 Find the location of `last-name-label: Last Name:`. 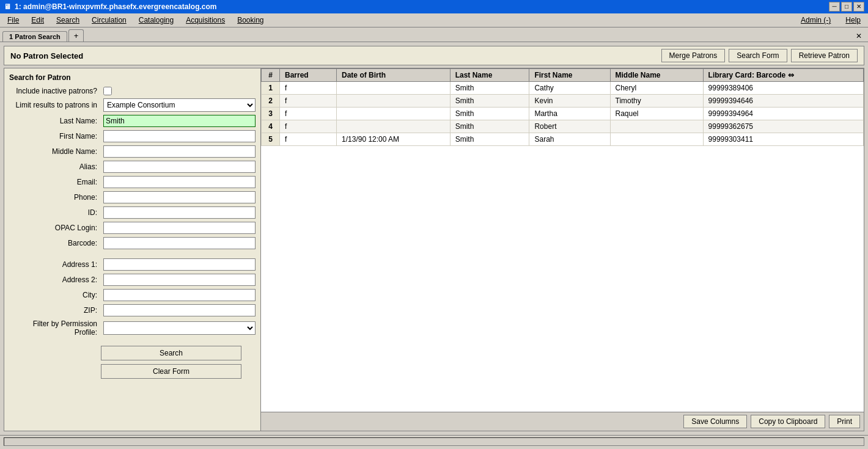

last-name-label: Last Name: is located at coordinates (55, 121).